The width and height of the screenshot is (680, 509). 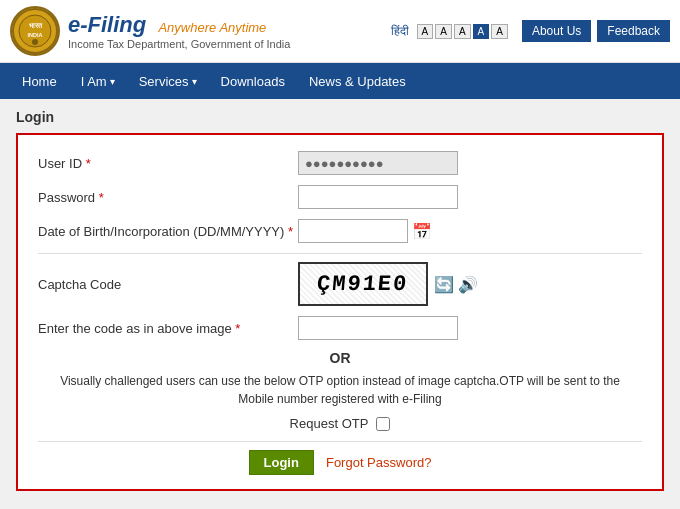 I want to click on password-row: Password *, so click(x=340, y=197).